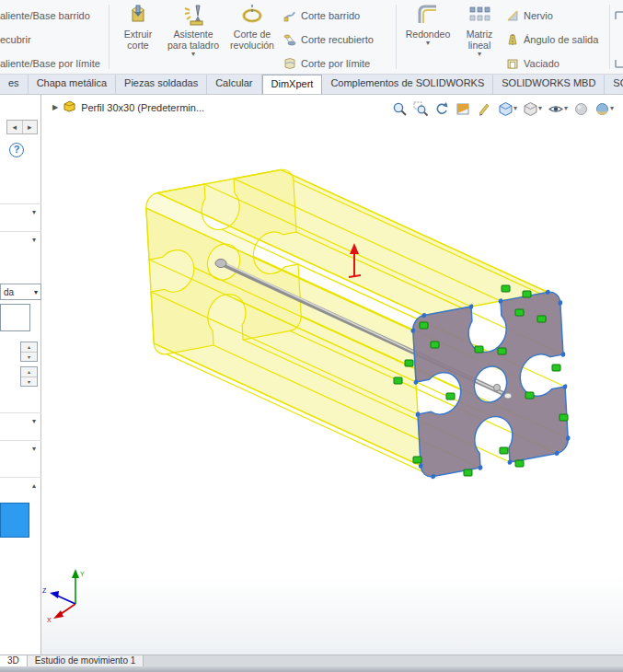  Describe the element at coordinates (442, 109) in the screenshot. I see `previous-view-icon` at that location.